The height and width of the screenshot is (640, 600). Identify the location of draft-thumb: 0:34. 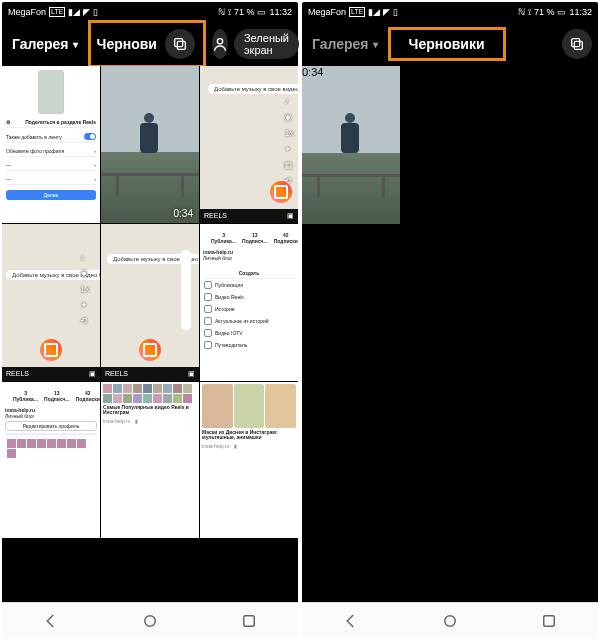
(351, 145).